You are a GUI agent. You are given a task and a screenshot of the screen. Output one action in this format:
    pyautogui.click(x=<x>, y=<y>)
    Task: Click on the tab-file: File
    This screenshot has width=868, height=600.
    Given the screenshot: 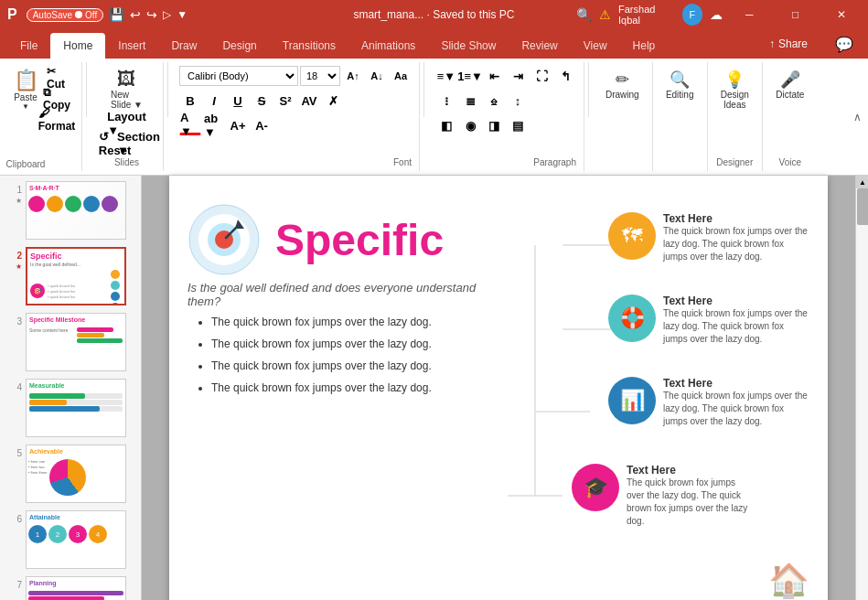 What is the action you would take?
    pyautogui.click(x=29, y=46)
    